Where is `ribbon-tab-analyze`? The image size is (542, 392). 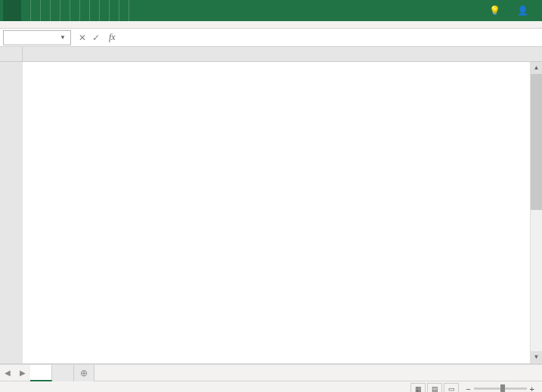 ribbon-tab-analyze is located at coordinates (115, 11).